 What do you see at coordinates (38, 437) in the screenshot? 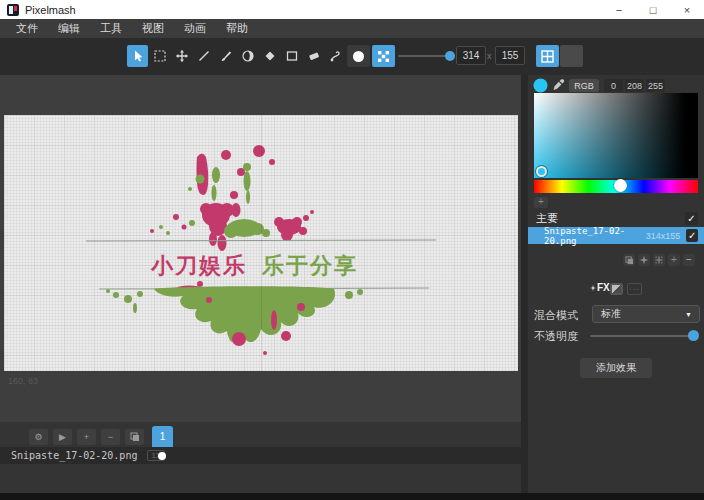
I see `gear-icon: ⚙` at bounding box center [38, 437].